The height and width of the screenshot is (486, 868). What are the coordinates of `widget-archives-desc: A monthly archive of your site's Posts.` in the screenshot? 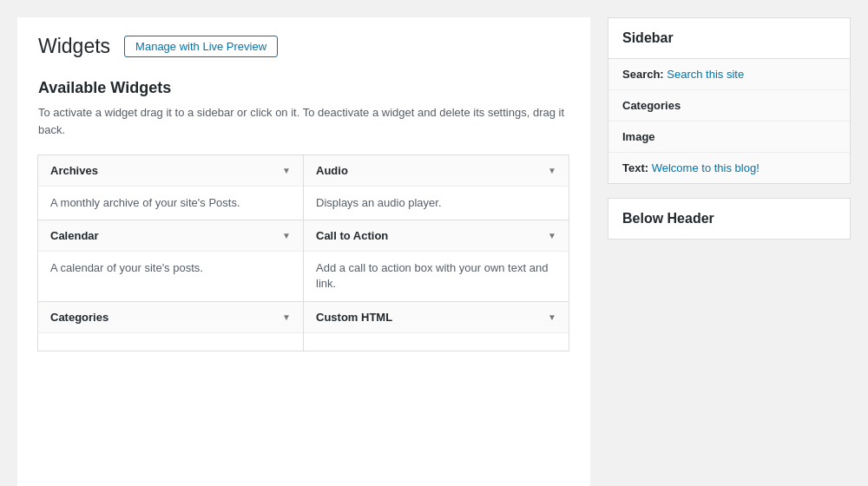 It's located at (170, 203).